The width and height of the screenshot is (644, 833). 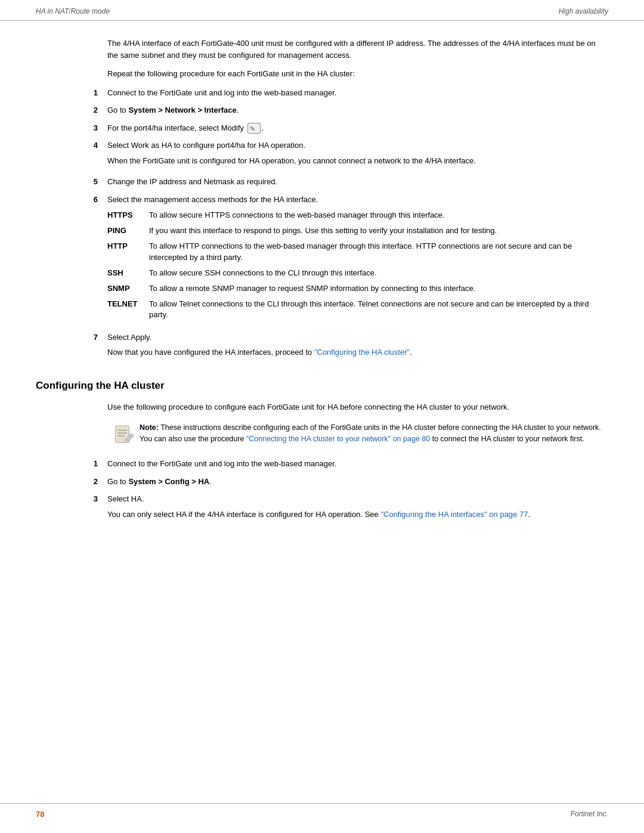 What do you see at coordinates (358, 289) in the screenshot?
I see `access-row-snmp: SNMP To allow a remote SNMP manager to r…` at bounding box center [358, 289].